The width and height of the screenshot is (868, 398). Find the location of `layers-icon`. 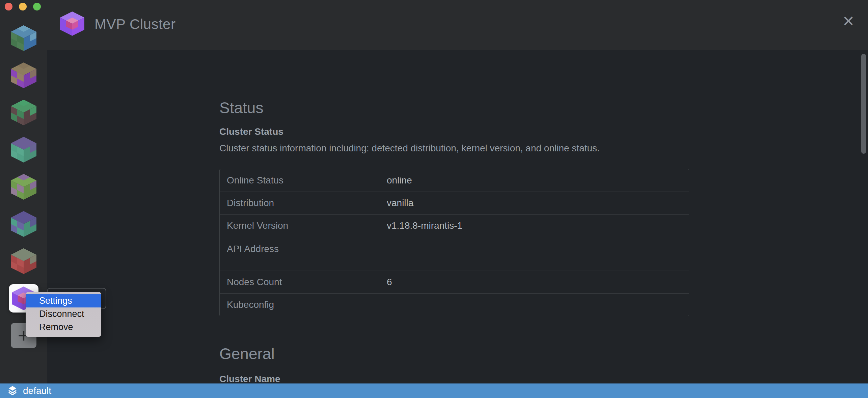

layers-icon is located at coordinates (12, 391).